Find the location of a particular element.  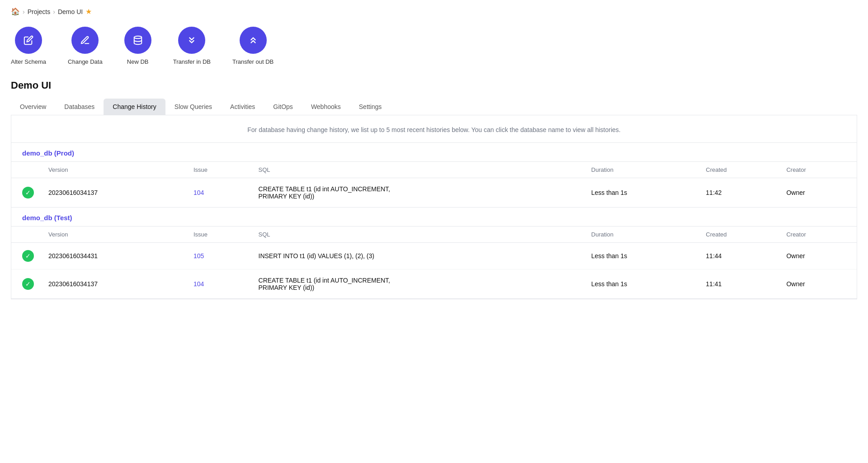

table-col-test-2: Issue is located at coordinates (219, 235).